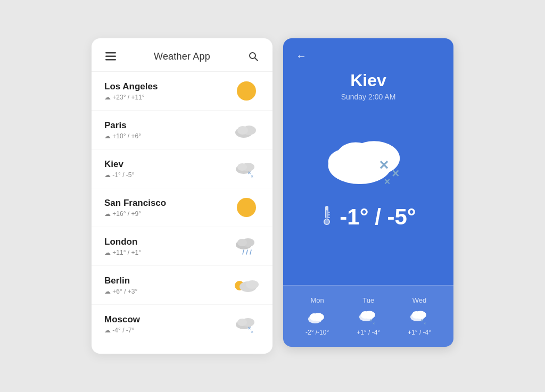  Describe the element at coordinates (246, 246) in the screenshot. I see `weather-icon-rain` at that location.